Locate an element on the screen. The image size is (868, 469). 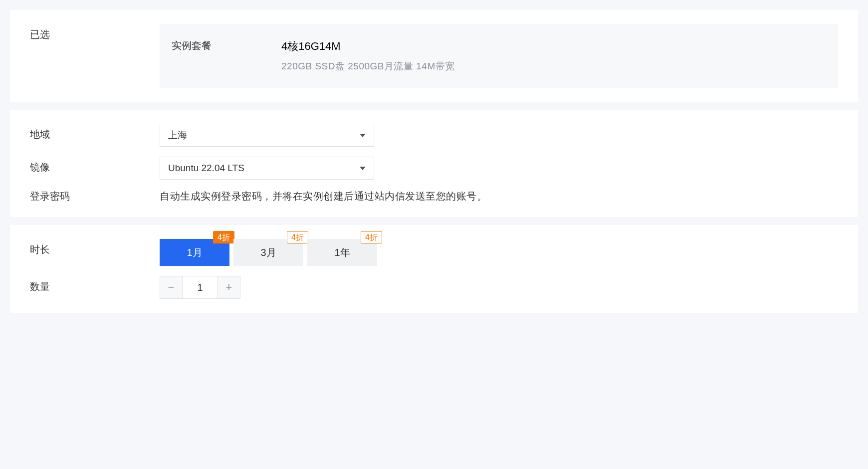
duration-option-1year: 4折 1年 is located at coordinates (342, 252).